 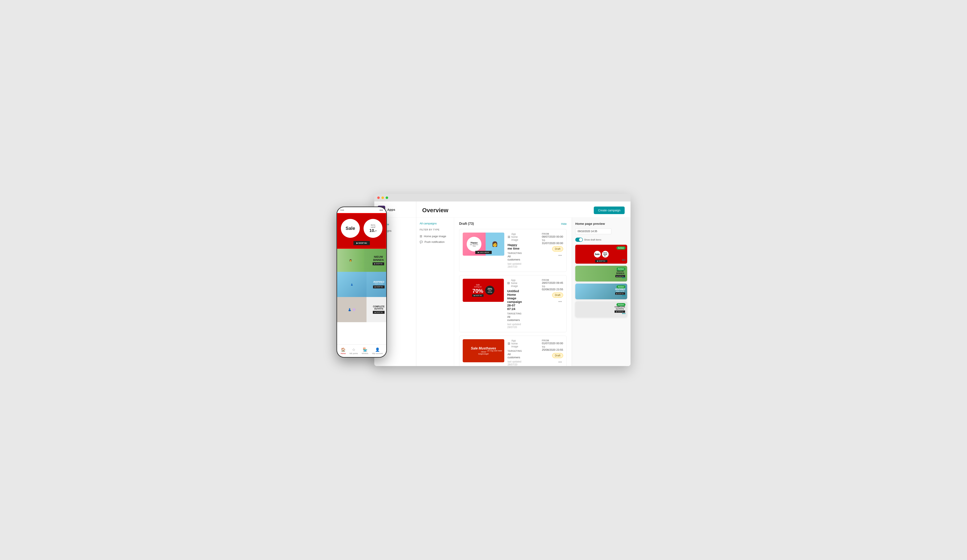 I want to click on all-campaigns-link: All campaigns, so click(x=435, y=223).